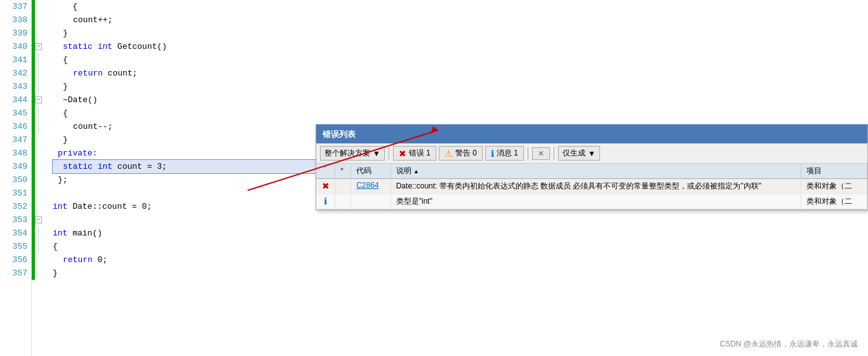 The height and width of the screenshot is (356, 868). I want to click on code-line-342: return count;, so click(460, 74).